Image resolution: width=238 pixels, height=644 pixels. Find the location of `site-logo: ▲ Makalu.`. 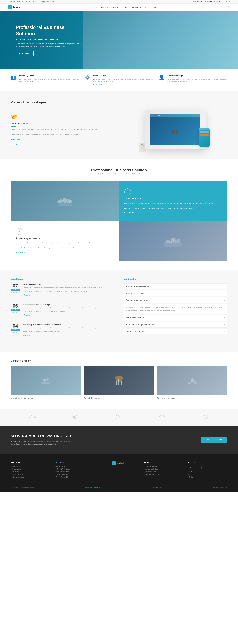

site-logo: ▲ Makalu. is located at coordinates (15, 8).